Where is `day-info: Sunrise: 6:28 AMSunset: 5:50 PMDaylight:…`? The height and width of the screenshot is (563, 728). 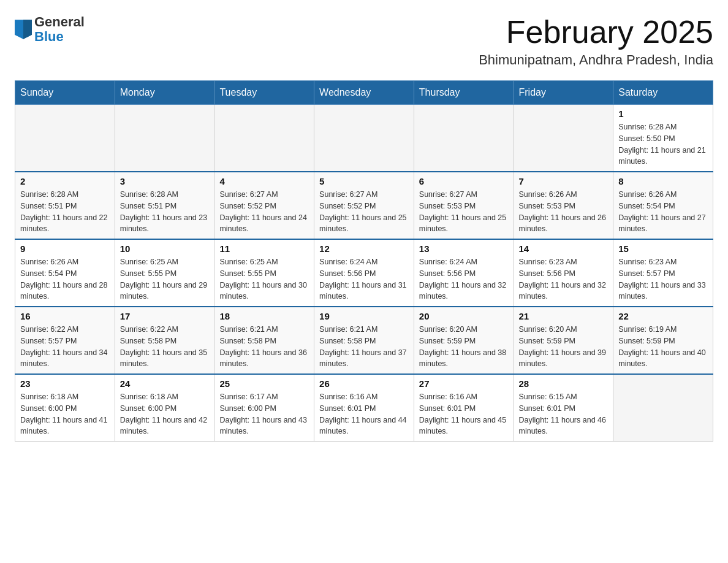 day-info: Sunrise: 6:28 AMSunset: 5:50 PMDaylight:… is located at coordinates (663, 145).